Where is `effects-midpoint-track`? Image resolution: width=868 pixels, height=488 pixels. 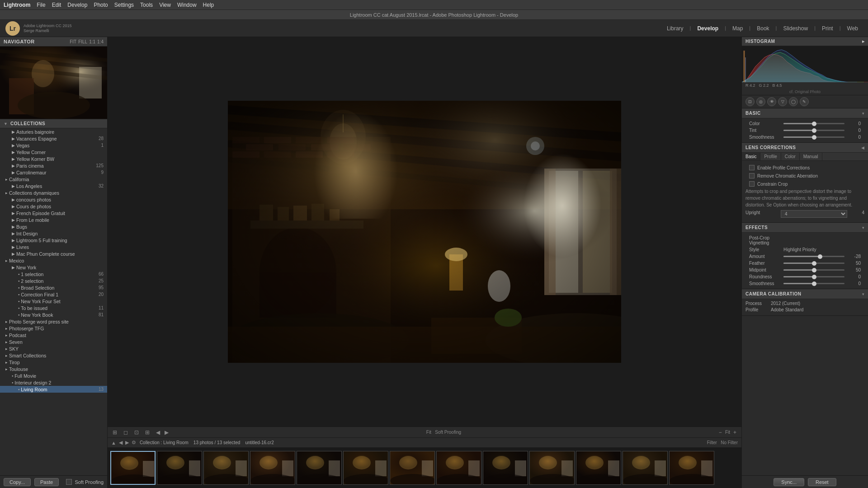
effects-midpoint-track is located at coordinates (814, 270).